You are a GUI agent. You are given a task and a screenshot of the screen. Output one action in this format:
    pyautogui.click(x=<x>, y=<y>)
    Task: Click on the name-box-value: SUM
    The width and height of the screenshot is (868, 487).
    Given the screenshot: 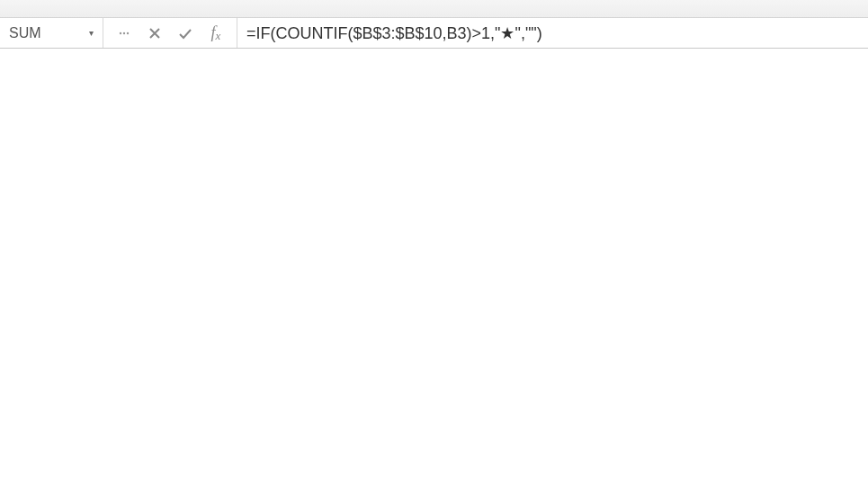 What is the action you would take?
    pyautogui.click(x=25, y=33)
    